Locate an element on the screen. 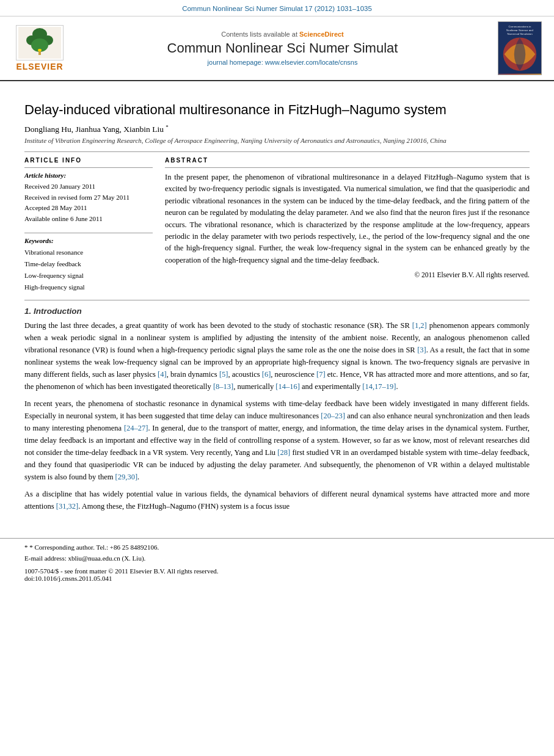  ref-31-32: [31,32] is located at coordinates (67, 506).